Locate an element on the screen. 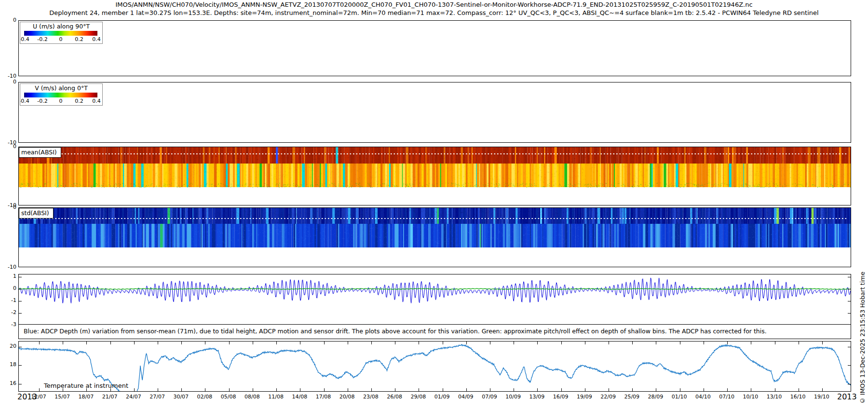 This screenshot has width=868, height=410. mean-absi-heatmap is located at coordinates (435, 176).